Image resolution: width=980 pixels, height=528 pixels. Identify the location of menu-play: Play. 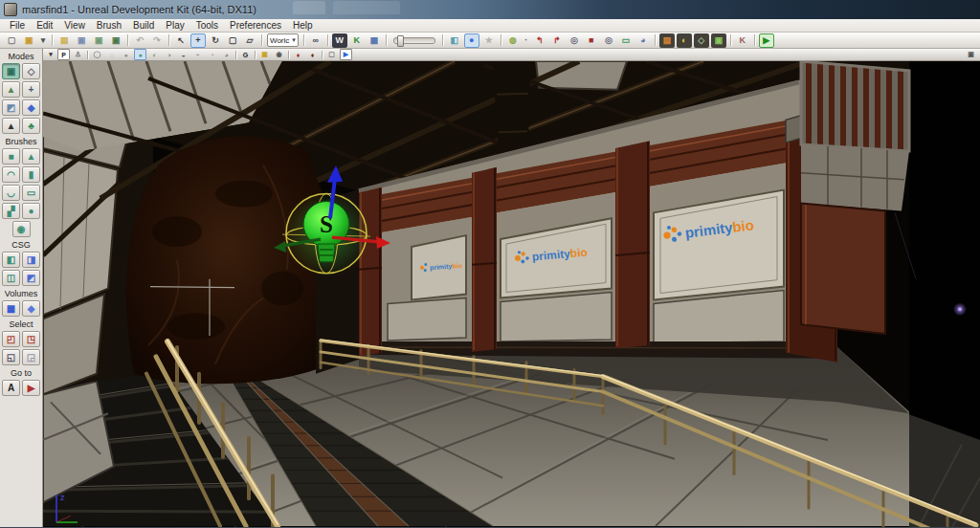
(174, 25).